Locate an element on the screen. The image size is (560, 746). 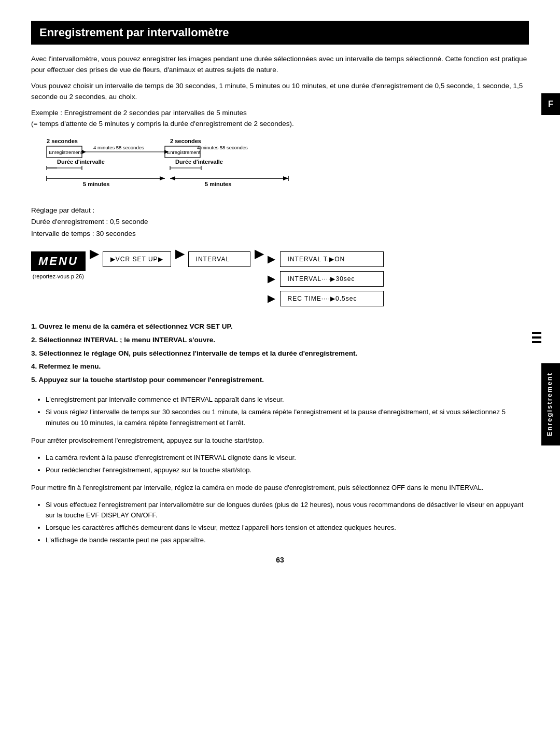
right-step-row-2: ▶ INTERVAL····▶30sec is located at coordinates (326, 279).